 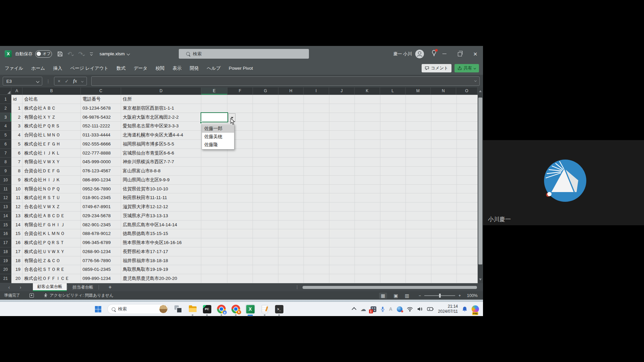 I want to click on column-header: G, so click(x=266, y=91).